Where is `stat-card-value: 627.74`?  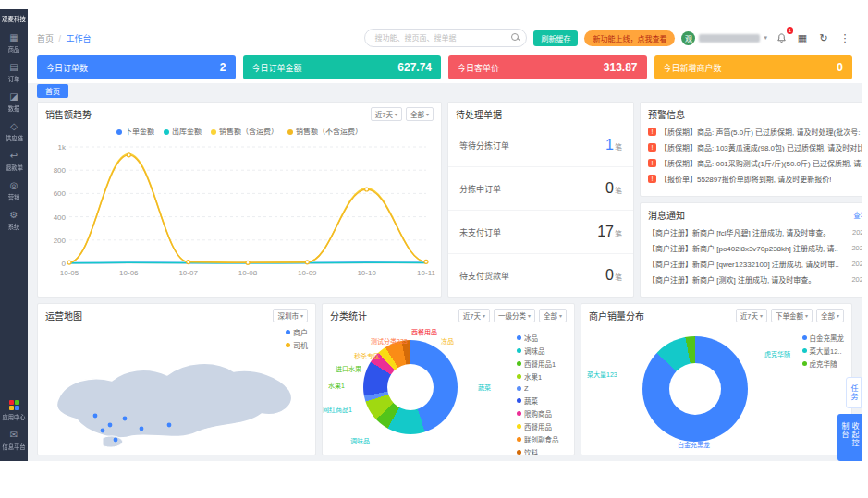
stat-card-value: 627.74 is located at coordinates (414, 67).